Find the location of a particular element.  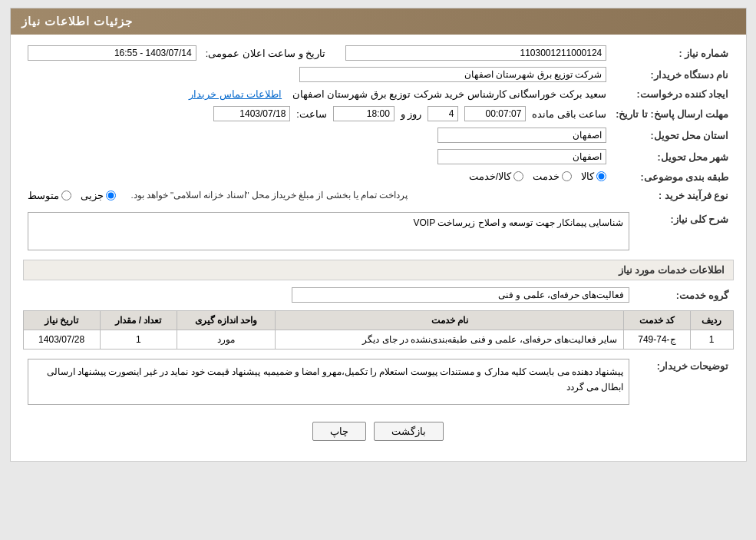

row-city: شهر محل تحویل: اصفهان is located at coordinates (378, 157).